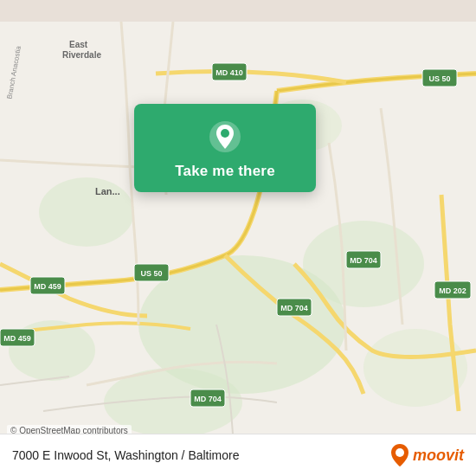 The image size is (476, 476). What do you see at coordinates (81, 55) in the screenshot?
I see `svg-text: Riverdale` at bounding box center [81, 55].